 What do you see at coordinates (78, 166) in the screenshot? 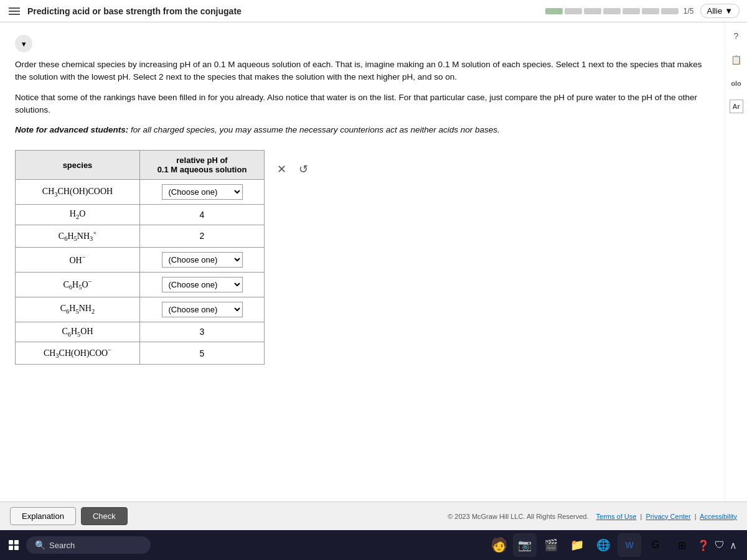
I see `col-header-species: species` at bounding box center [78, 166].